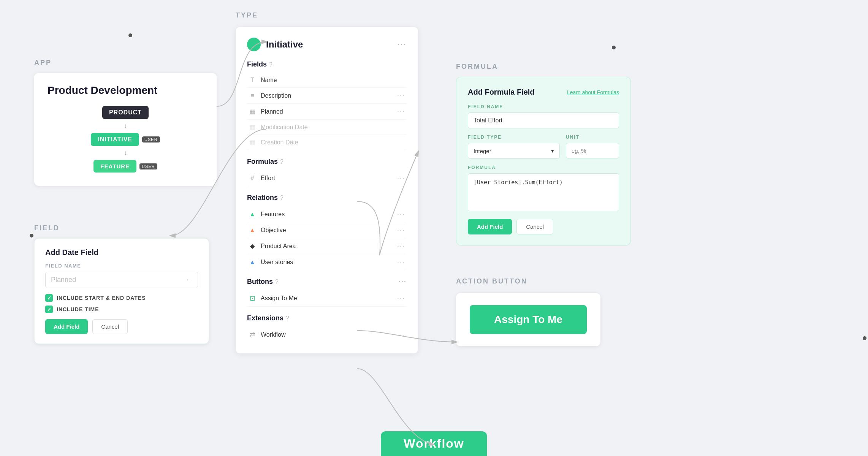 The height and width of the screenshot is (456, 868). Describe the element at coordinates (514, 151) in the screenshot. I see `formula-field-type-select: Integer ▾` at that location.